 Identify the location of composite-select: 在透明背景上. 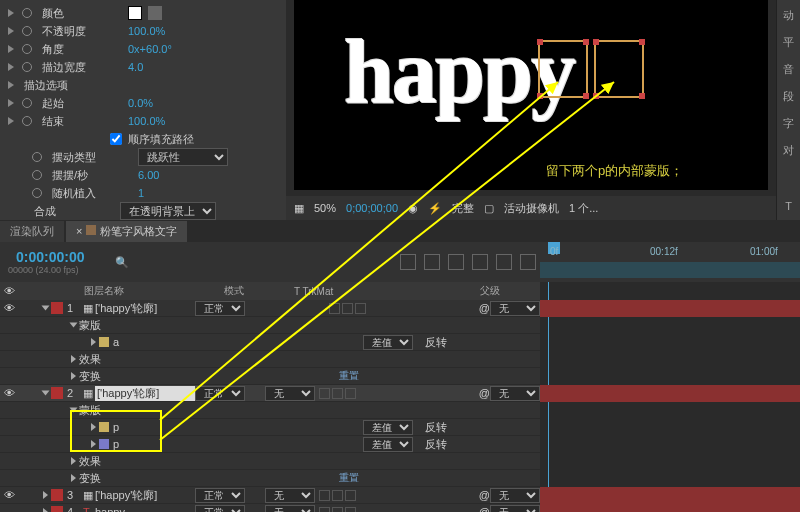
(168, 211).